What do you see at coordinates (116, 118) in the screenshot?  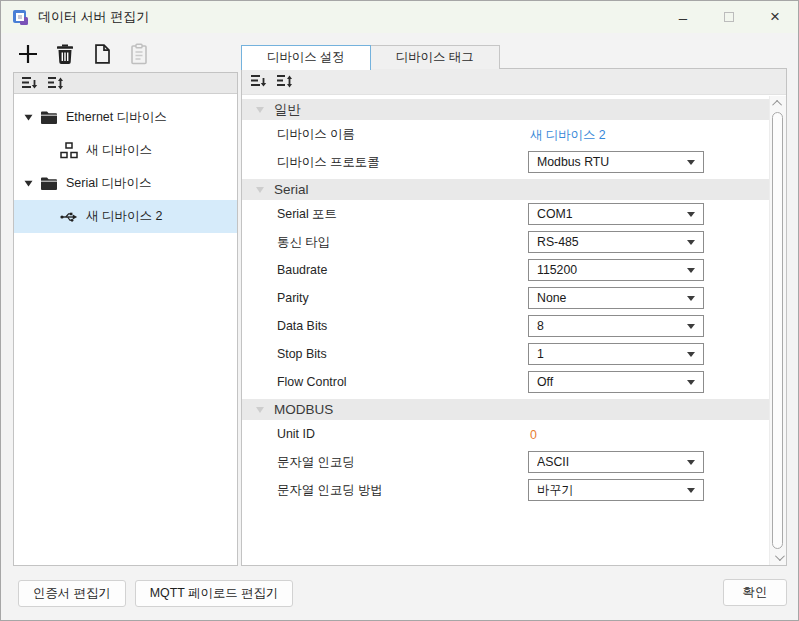 I see `tree-item-label: Ethernet 디바이스` at bounding box center [116, 118].